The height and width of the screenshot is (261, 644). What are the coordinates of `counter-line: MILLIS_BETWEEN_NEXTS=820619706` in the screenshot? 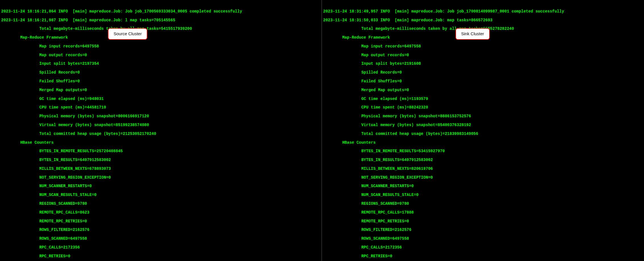 It's located at (483, 169).